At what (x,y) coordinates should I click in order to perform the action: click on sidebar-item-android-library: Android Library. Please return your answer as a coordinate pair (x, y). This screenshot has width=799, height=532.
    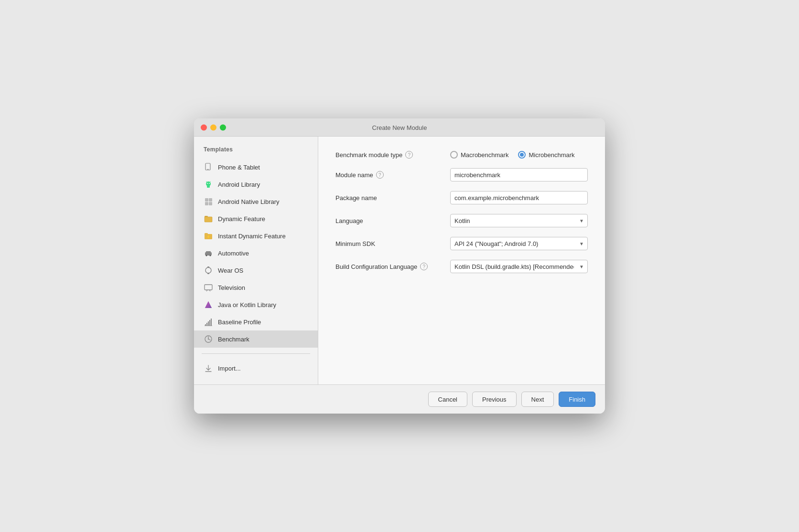
    Looking at the image, I should click on (256, 184).